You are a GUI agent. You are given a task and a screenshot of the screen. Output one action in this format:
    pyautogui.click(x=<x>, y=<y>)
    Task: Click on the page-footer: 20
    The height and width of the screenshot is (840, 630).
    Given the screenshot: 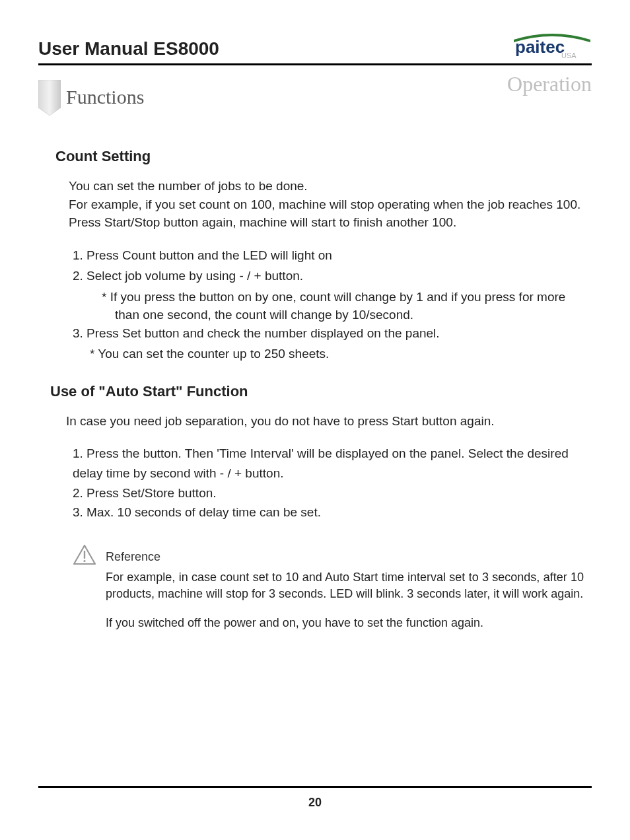 What is the action you would take?
    pyautogui.click(x=315, y=798)
    